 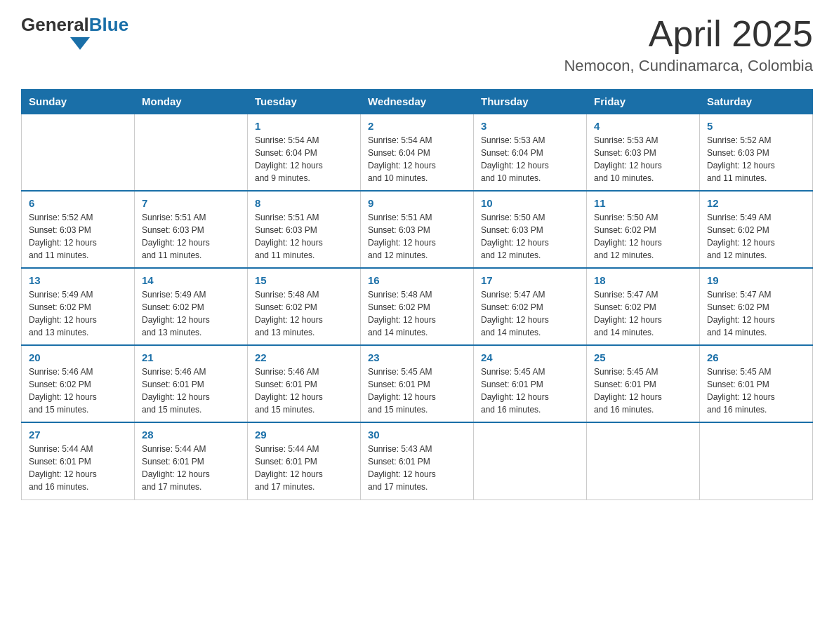 I want to click on calendar-cell: 16Sunrise: 5:48 AMSunset: 6:02 PMDayligh…, so click(x=417, y=307).